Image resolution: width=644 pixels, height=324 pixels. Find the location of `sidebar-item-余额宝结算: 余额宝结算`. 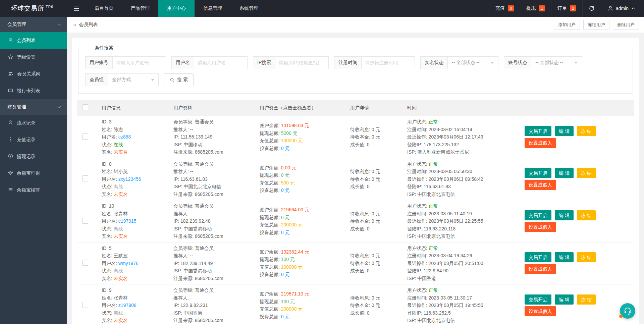

sidebar-item-余额宝结算: 余额宝结算 is located at coordinates (34, 190).